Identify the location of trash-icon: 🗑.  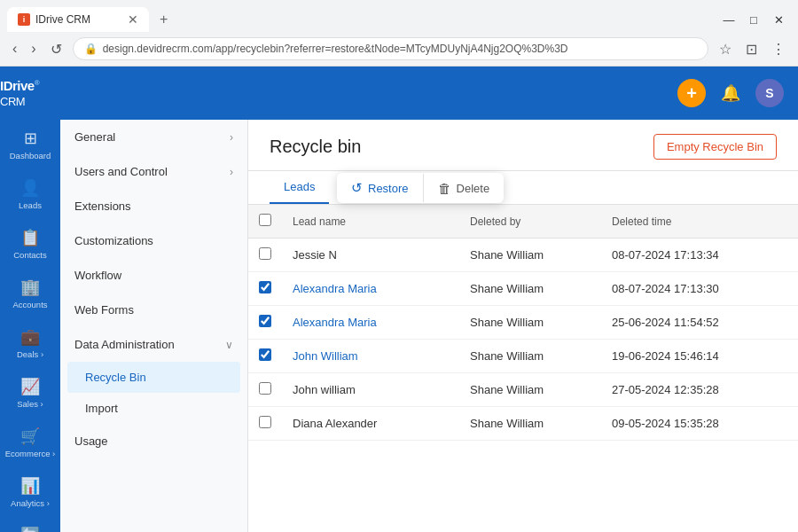
(445, 188).